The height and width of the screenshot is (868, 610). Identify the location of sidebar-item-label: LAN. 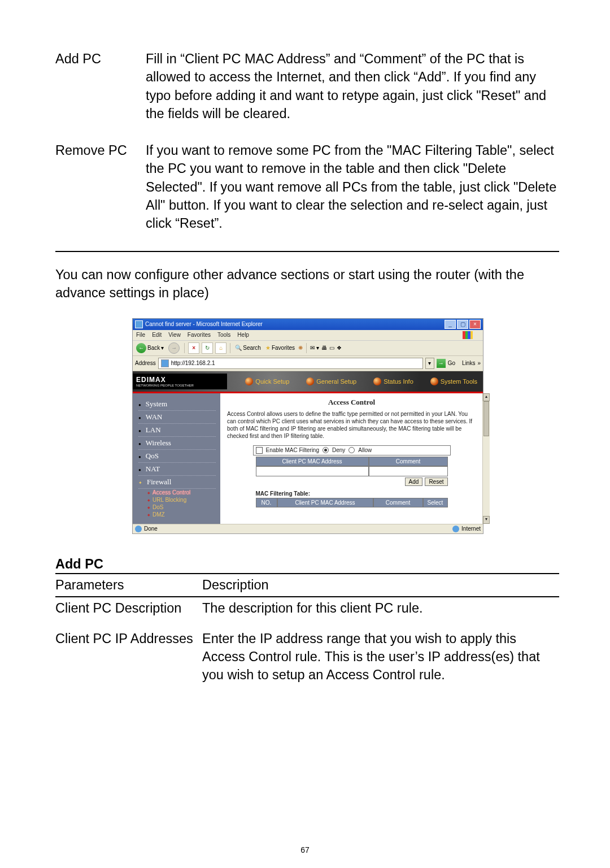
(154, 430).